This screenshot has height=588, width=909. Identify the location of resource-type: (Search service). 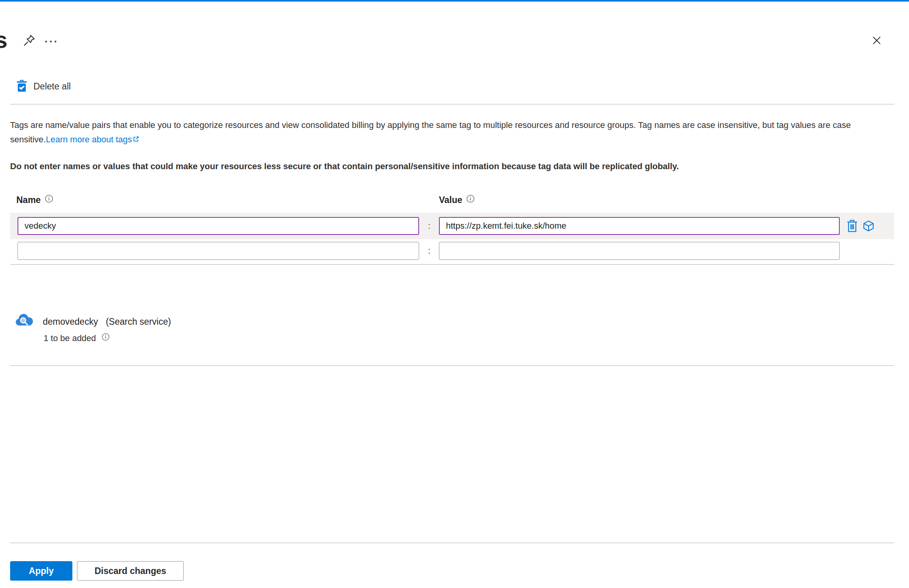
(139, 322).